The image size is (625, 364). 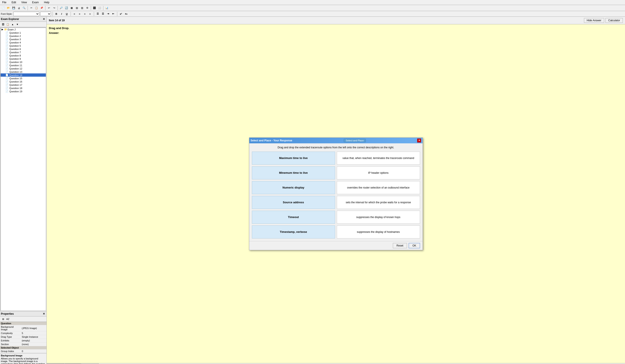 What do you see at coordinates (23, 46) in the screenshot?
I see `tree-question-5: 📄Question 5` at bounding box center [23, 46].